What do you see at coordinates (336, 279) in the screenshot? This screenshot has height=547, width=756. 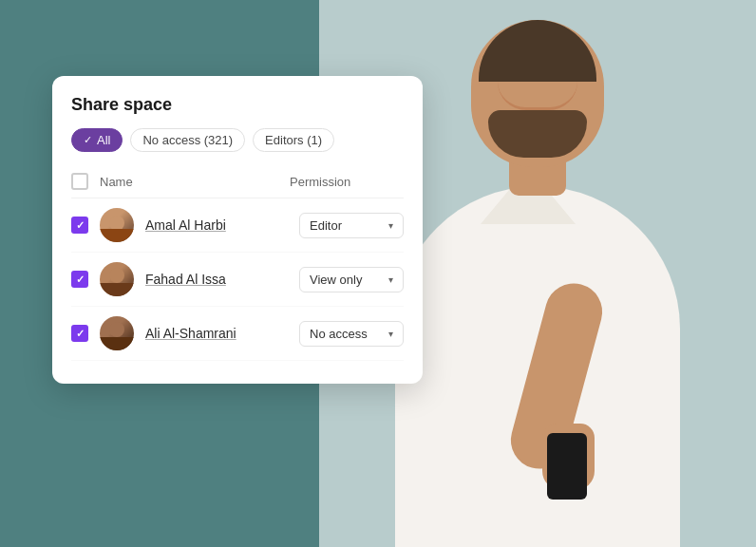 I see `permission-value-fahad: View only` at bounding box center [336, 279].